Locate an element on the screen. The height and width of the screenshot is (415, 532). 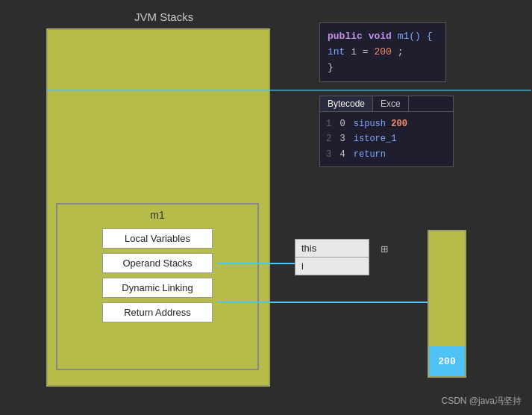
operand-stacks-item: Operand Stacks is located at coordinates (157, 263).